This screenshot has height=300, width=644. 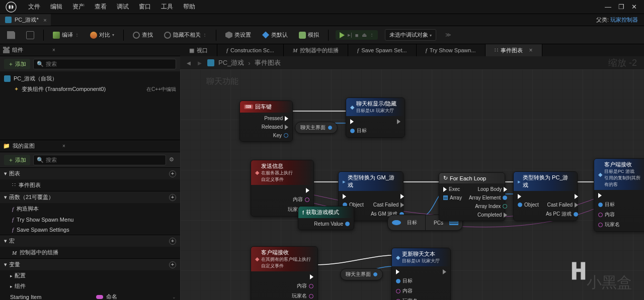 I want to click on section-graphs: ▾图表+, so click(x=90, y=173).